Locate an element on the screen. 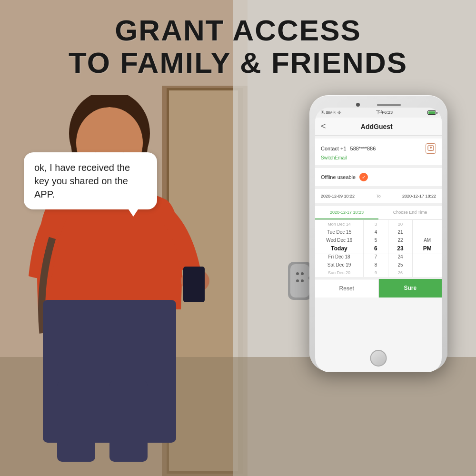 The image size is (476, 476). picker-tab-end: Choose End Time is located at coordinates (410, 213).